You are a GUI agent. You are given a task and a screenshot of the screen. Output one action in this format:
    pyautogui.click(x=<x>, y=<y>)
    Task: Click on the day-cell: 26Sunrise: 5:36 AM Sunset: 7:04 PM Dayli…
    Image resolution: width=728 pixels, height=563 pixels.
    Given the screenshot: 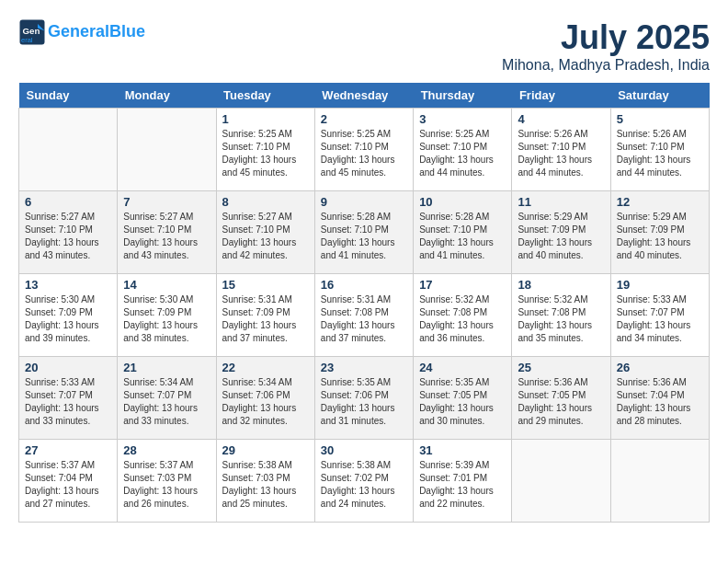 What is the action you would take?
    pyautogui.click(x=660, y=398)
    